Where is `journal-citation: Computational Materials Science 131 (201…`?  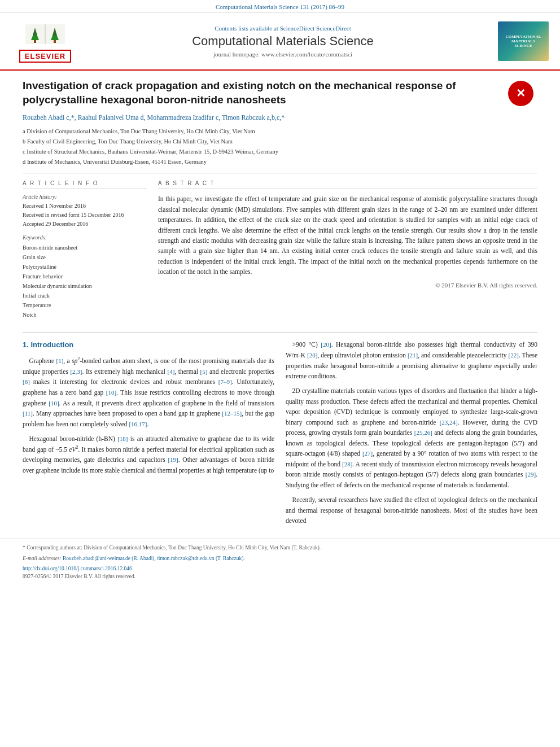
journal-citation: Computational Materials Science 131 (201… is located at coordinates (280, 7).